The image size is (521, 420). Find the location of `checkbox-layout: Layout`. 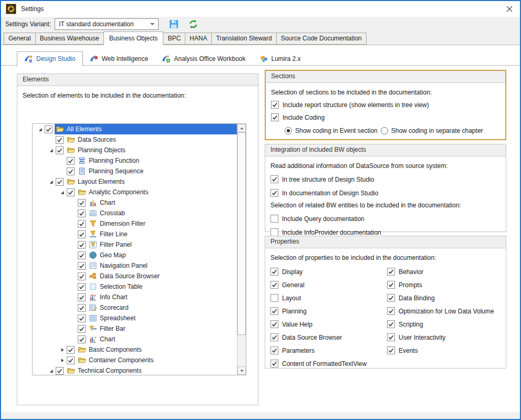

checkbox-layout: Layout is located at coordinates (329, 298).